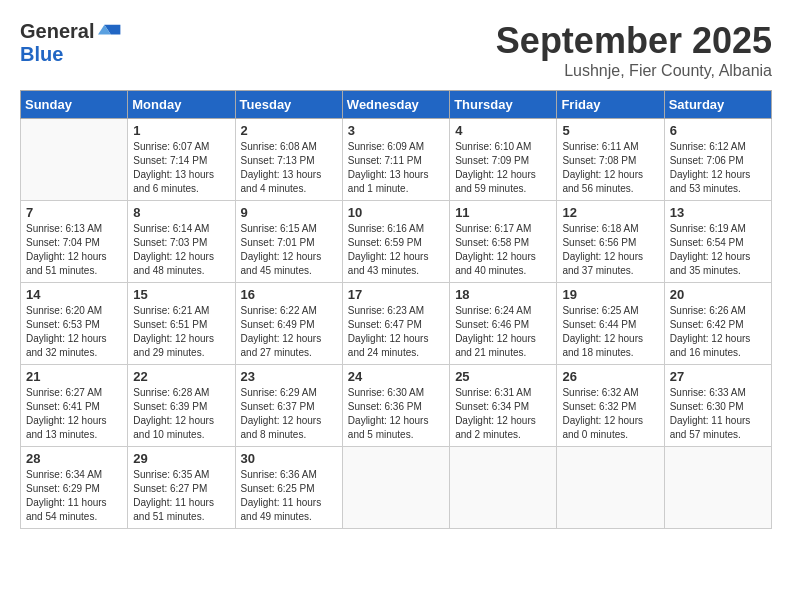 This screenshot has height=612, width=792. What do you see at coordinates (610, 406) in the screenshot?
I see `calendar-cell: 26Sunrise: 6:32 AM Sunset: 6:32 PM Dayli…` at bounding box center [610, 406].